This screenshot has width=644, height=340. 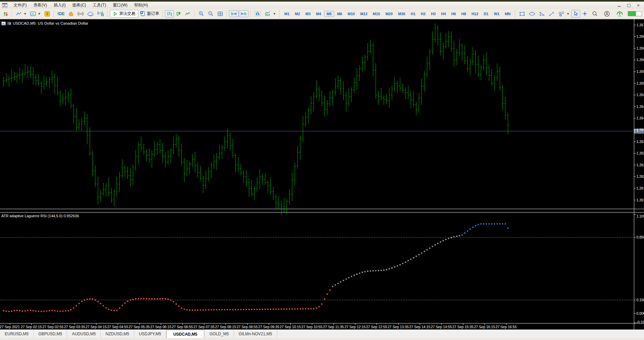 I want to click on draw-triangle-button, so click(x=542, y=14).